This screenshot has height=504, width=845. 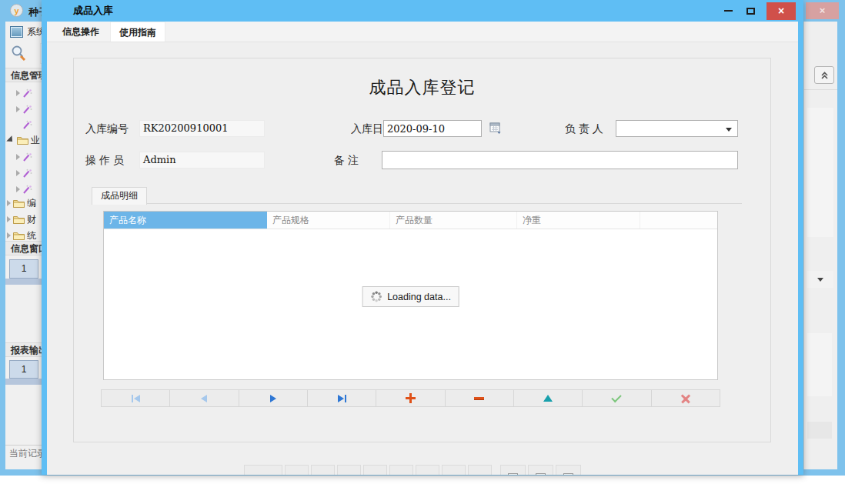 I want to click on calendar-picker-button, so click(x=496, y=128).